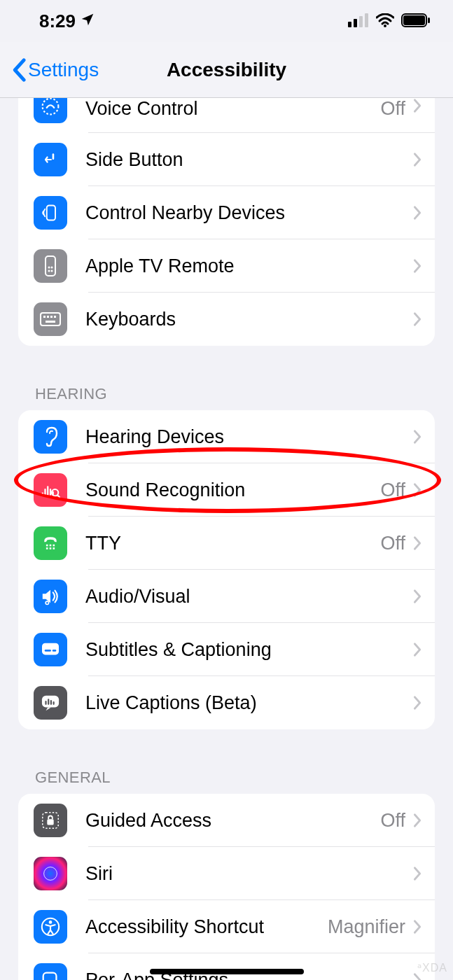 This screenshot has height=980, width=453. I want to click on status-right, so click(389, 21).